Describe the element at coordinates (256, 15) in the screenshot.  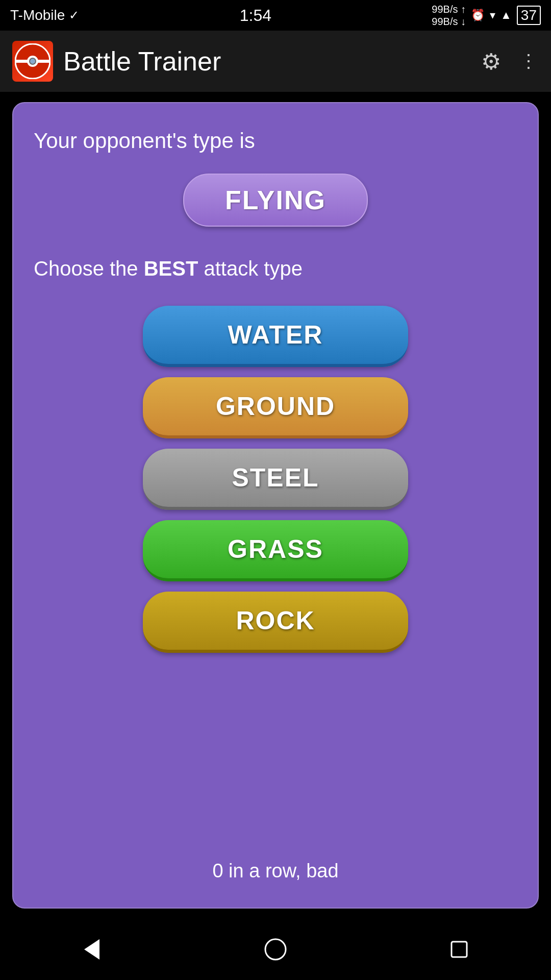
I see `clock: 1:54` at that location.